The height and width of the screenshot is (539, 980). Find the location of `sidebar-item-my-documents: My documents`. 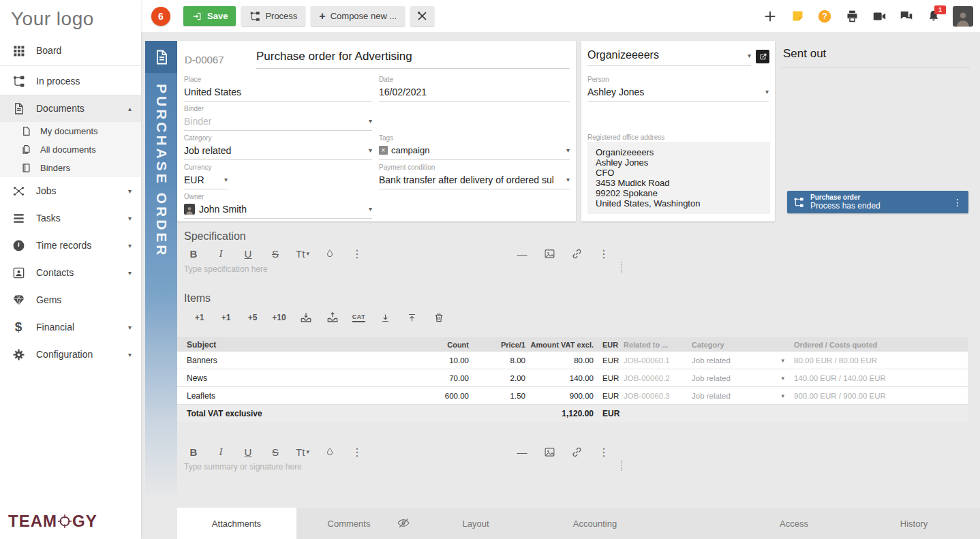

sidebar-item-my-documents: My documents is located at coordinates (71, 131).